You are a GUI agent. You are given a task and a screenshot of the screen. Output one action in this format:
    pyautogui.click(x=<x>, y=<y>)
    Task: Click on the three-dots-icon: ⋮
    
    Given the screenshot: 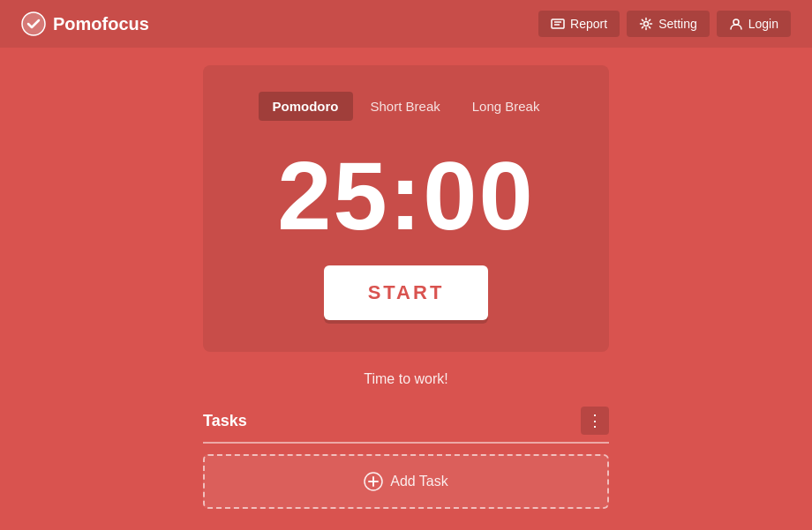 What is the action you would take?
    pyautogui.click(x=595, y=421)
    